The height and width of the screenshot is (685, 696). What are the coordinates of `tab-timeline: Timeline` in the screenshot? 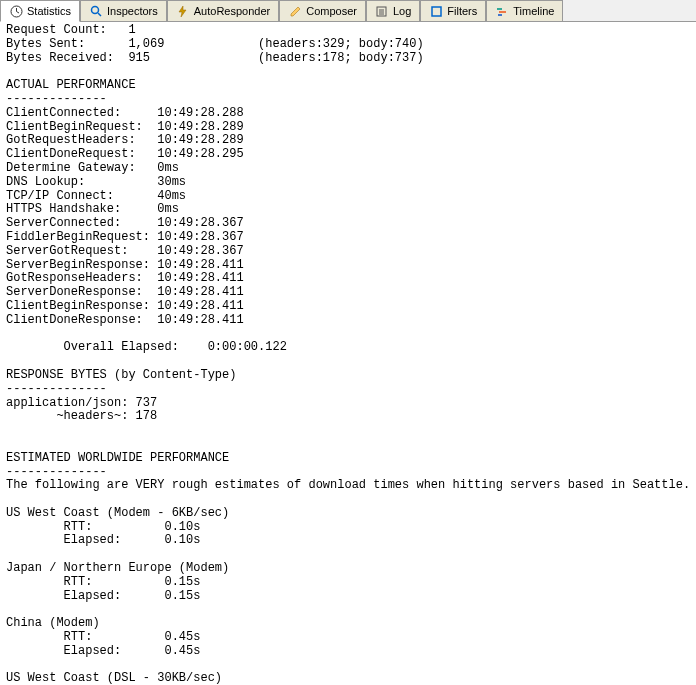 It's located at (524, 10).